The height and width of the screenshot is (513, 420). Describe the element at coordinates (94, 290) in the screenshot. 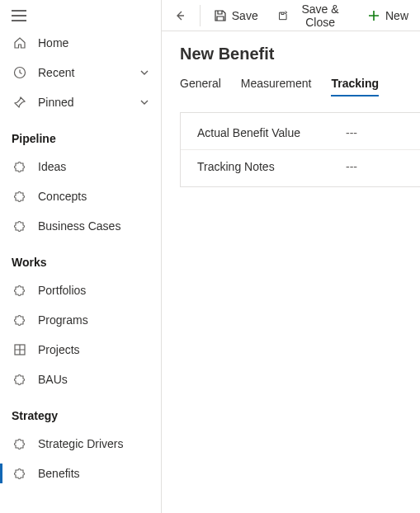

I see `sidebar-item-label: Portfolios` at that location.